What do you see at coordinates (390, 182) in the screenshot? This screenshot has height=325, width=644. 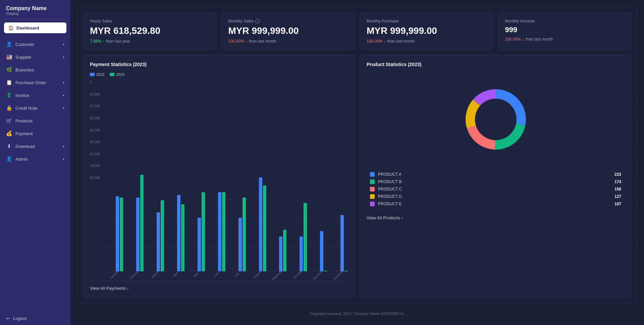 I see `product-name: PRODUCT B` at bounding box center [390, 182].